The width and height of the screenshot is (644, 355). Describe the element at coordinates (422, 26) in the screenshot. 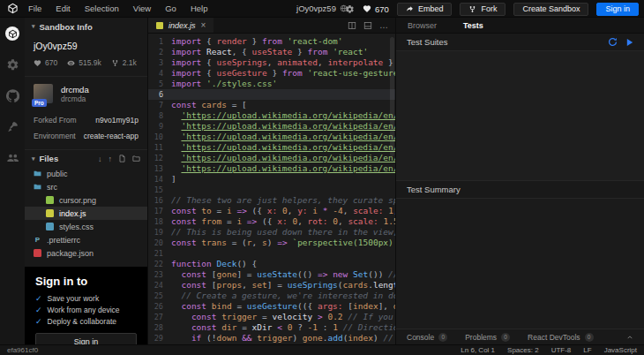

I see `tab-browser: Browser` at that location.